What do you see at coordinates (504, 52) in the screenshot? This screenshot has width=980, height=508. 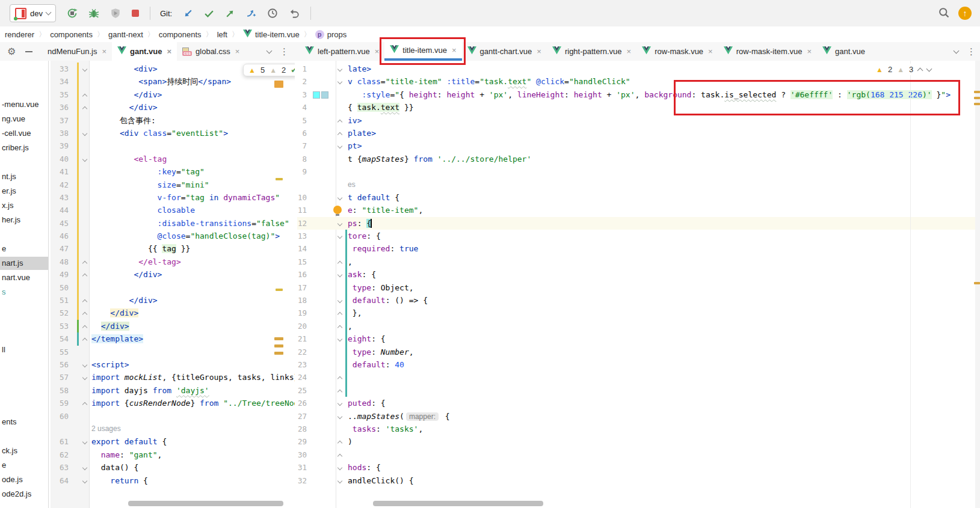 I see `tab-gantt-chart.vue: gantt-chart.vue×` at bounding box center [504, 52].